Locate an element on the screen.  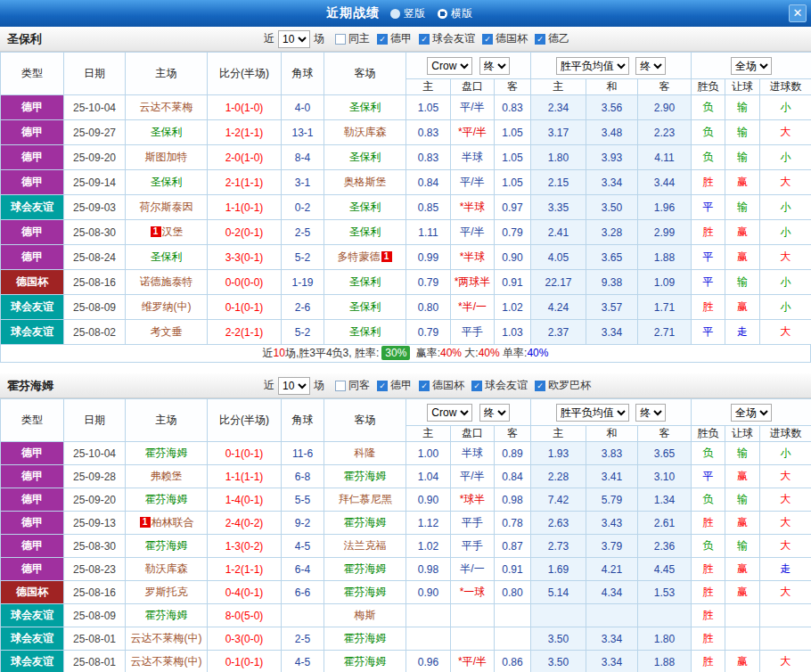
team-link: 汉堡 is located at coordinates (173, 232).